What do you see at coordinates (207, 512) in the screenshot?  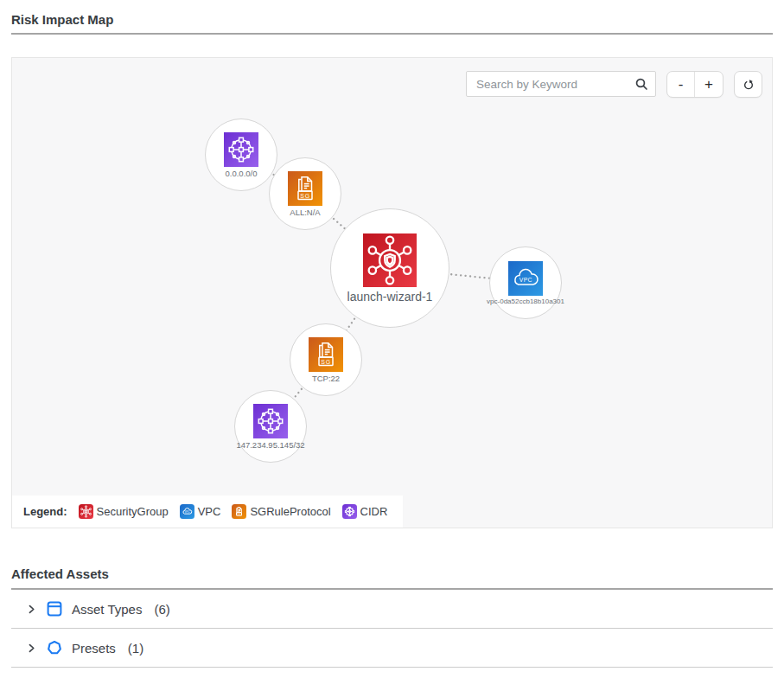 I see `legend: Legend: SecurityGroup VPC SGRuleProtocol…` at bounding box center [207, 512].